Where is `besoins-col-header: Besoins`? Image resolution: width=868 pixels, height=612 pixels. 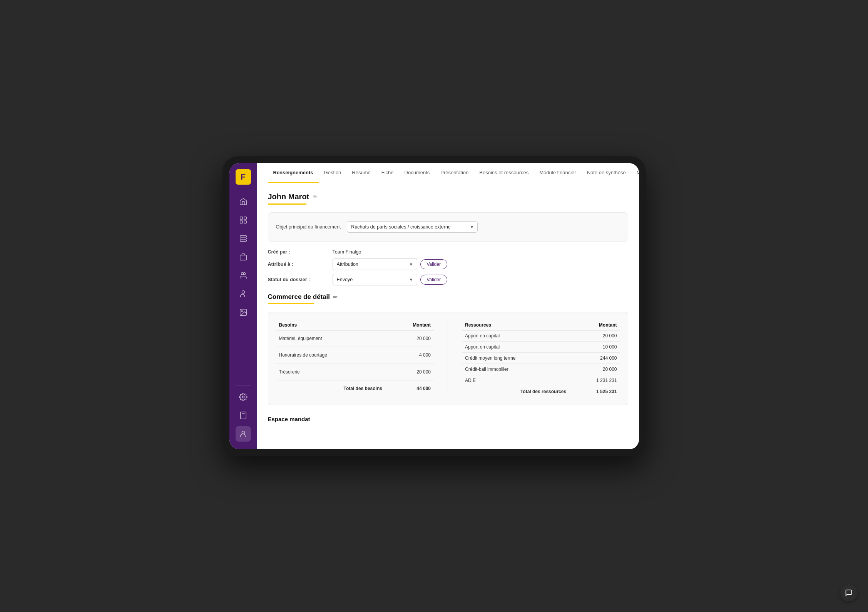 besoins-col-header: Besoins is located at coordinates (331, 325).